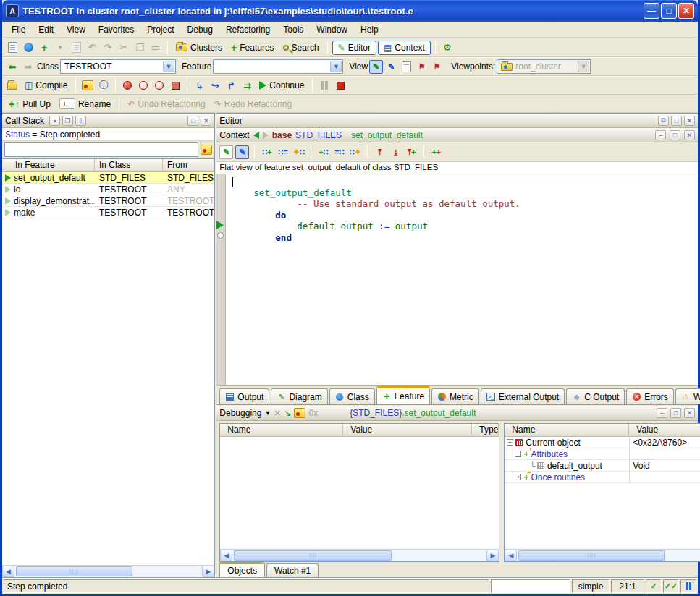 This screenshot has height=596, width=700. What do you see at coordinates (109, 213) in the screenshot?
I see `call-stack-row: make TESTROOT TESTROOT` at bounding box center [109, 213].